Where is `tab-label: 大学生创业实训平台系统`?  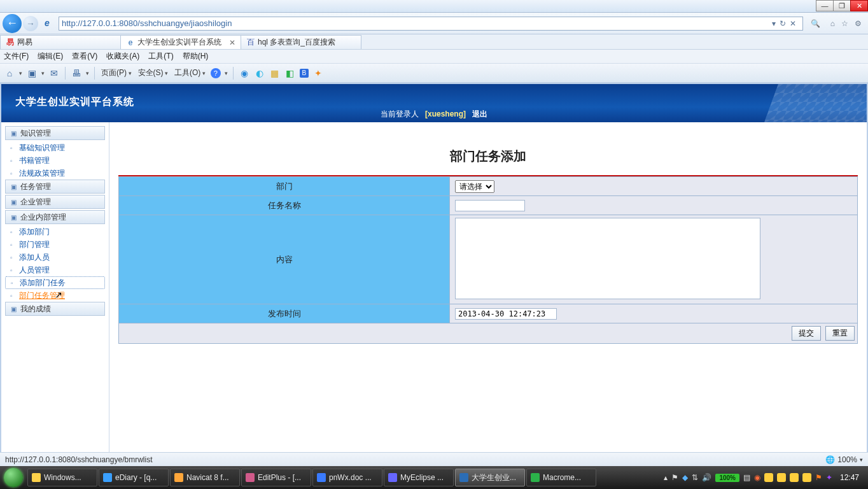
tab-label: 大学生创业实训平台系统 is located at coordinates (179, 42).